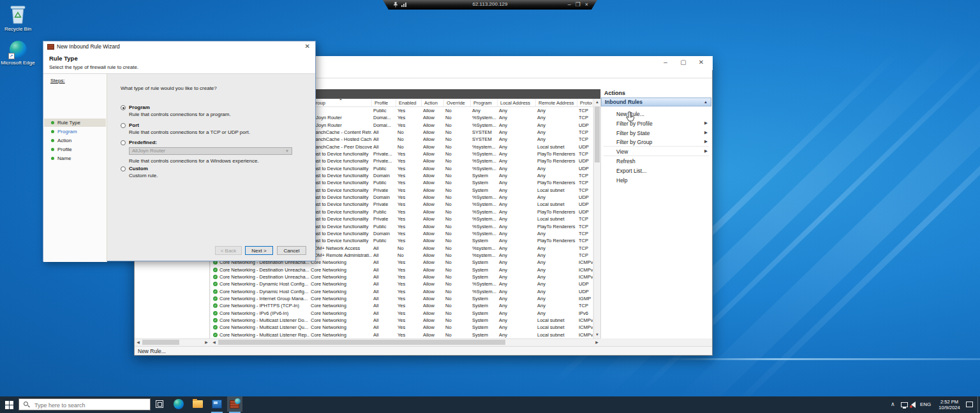 Image resolution: width=980 pixels, height=413 pixels. Describe the element at coordinates (402, 335) in the screenshot. I see `table-row: ✓Core Networking - Multicast Listener Re…` at that location.